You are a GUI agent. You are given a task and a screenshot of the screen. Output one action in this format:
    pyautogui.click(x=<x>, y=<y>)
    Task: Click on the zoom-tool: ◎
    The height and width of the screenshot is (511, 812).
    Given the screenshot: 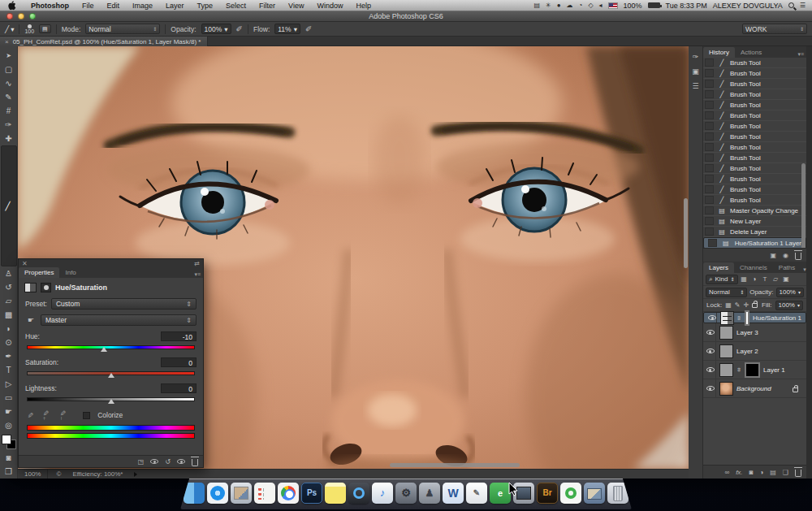 What is the action you would take?
    pyautogui.click(x=9, y=426)
    